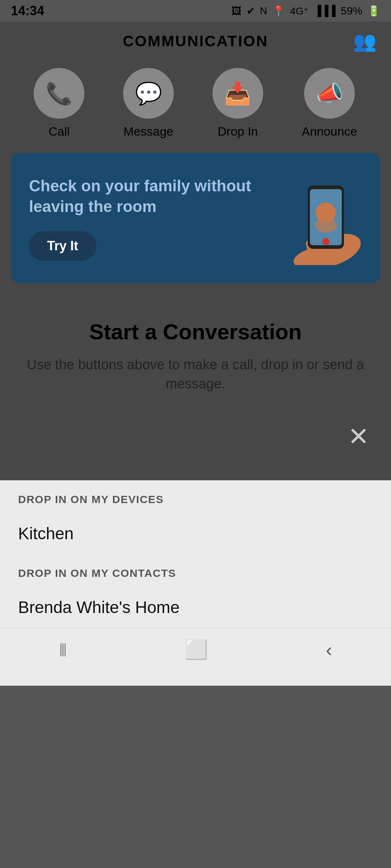 The height and width of the screenshot is (868, 391). Describe the element at coordinates (28, 11) in the screenshot. I see `status-time: 14:34` at that location.